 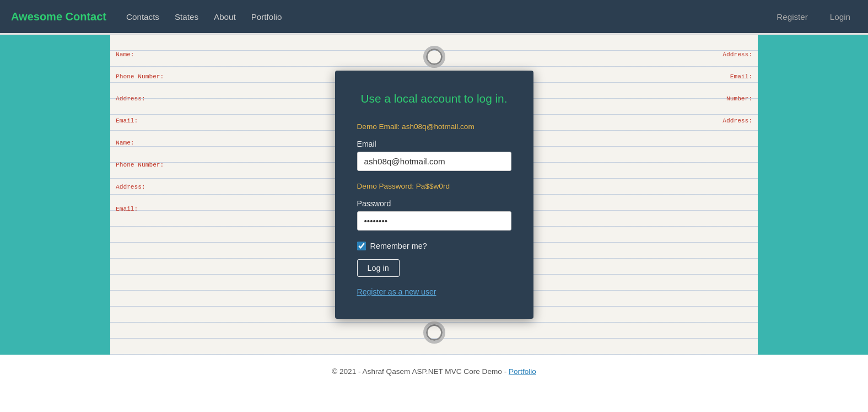 I want to click on nav-register: Register, so click(x=792, y=17).